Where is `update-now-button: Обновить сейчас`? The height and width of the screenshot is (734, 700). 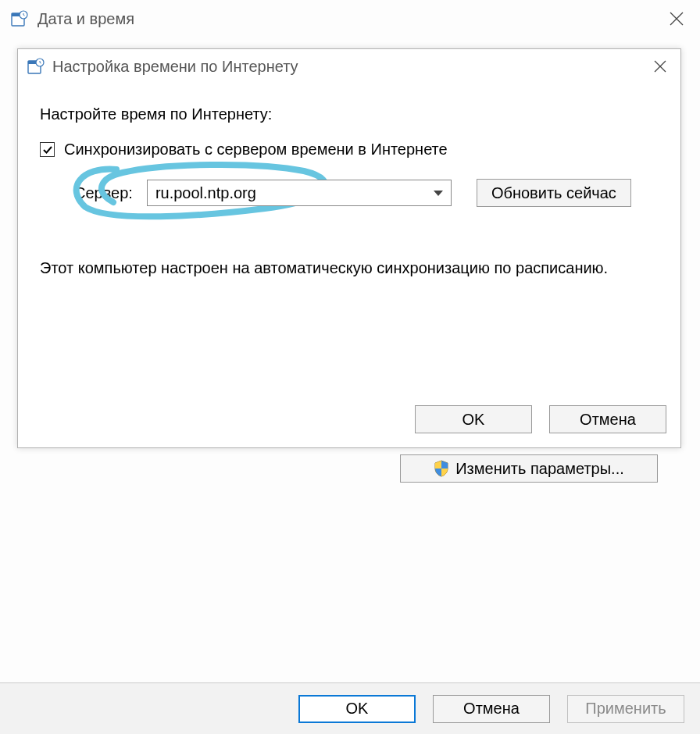 update-now-button: Обновить сейчас is located at coordinates (554, 193).